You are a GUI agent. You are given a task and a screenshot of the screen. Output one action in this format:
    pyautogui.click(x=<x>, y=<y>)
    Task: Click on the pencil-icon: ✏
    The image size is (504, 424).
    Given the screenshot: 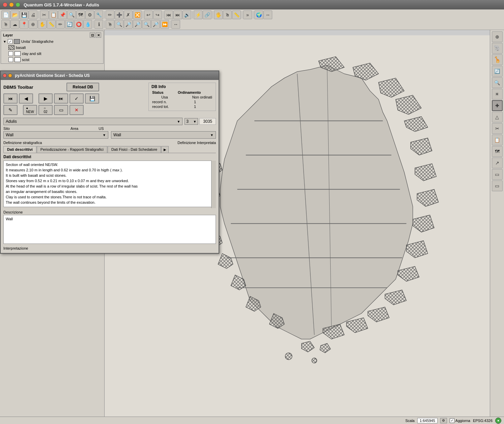 What is the action you would take?
    pyautogui.click(x=60, y=24)
    